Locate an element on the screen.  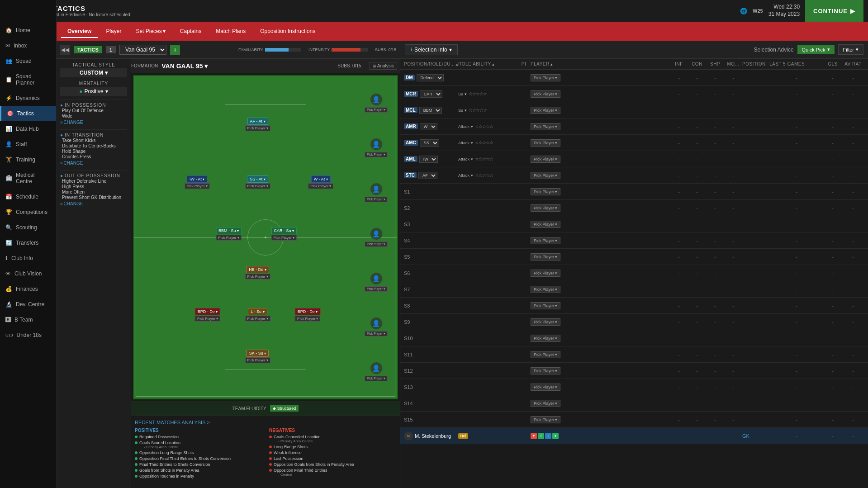
sidebar-item-inbox: ✉Inbox is located at coordinates (28, 46).